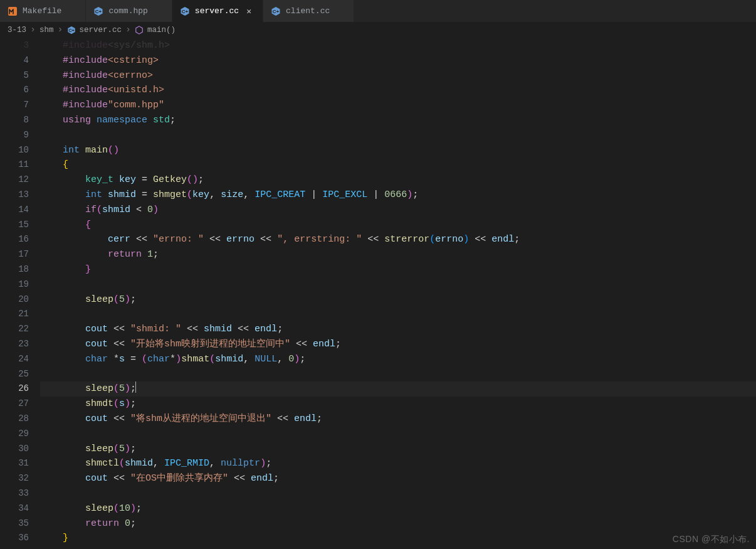  I want to click on line-number: 26, so click(14, 389).